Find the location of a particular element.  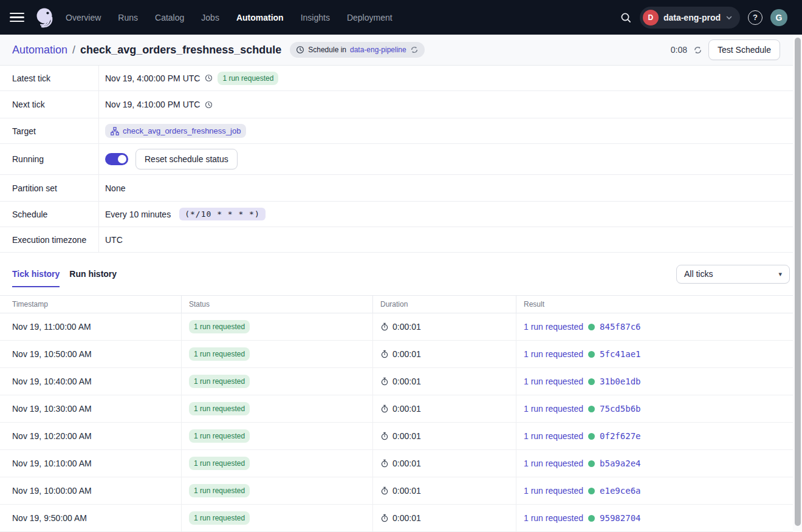

nav-item-jobs: Jobs is located at coordinates (210, 18).